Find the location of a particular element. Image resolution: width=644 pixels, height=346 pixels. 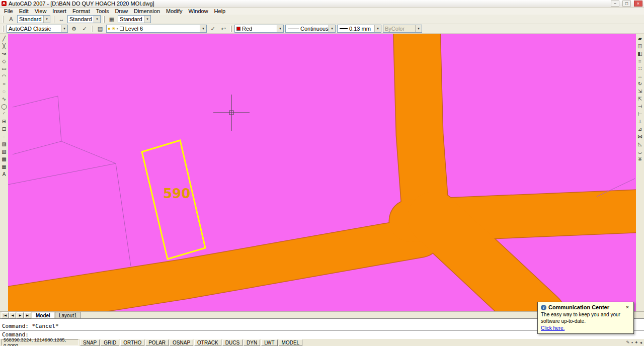

mirror-icon: ◧ is located at coordinates (640, 53).